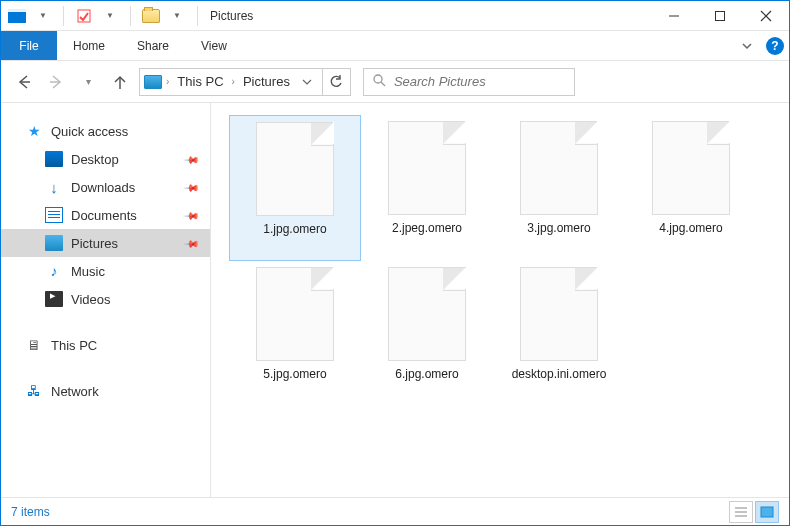 The width and height of the screenshot is (790, 526). Describe the element at coordinates (674, 16) in the screenshot. I see `minimize-button` at that location.